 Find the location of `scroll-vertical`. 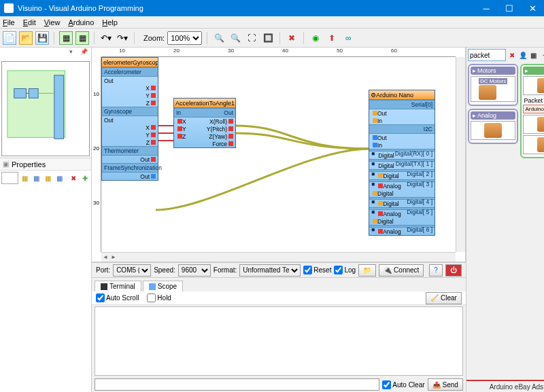

scroll-vertical is located at coordinates (460, 155).